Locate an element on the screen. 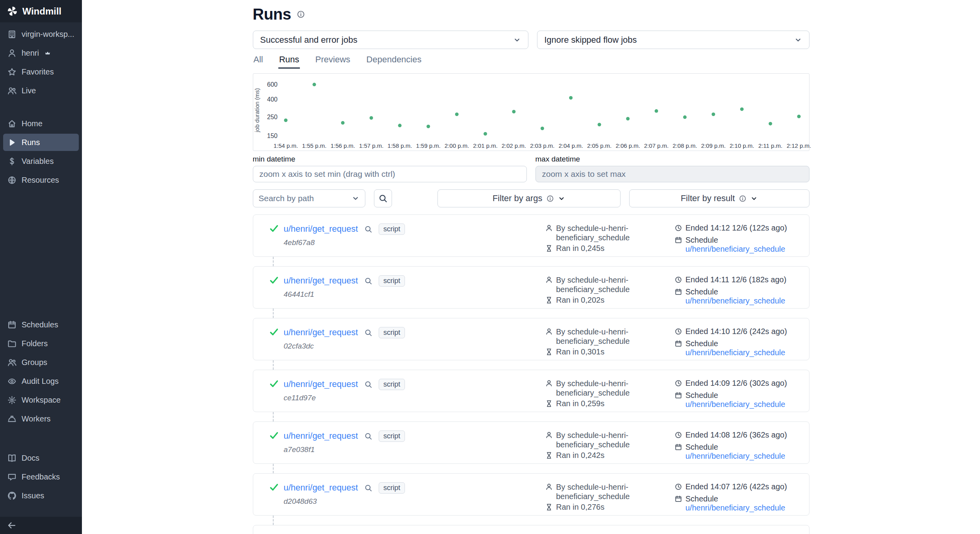  run-id: a7e038f1 is located at coordinates (345, 450).